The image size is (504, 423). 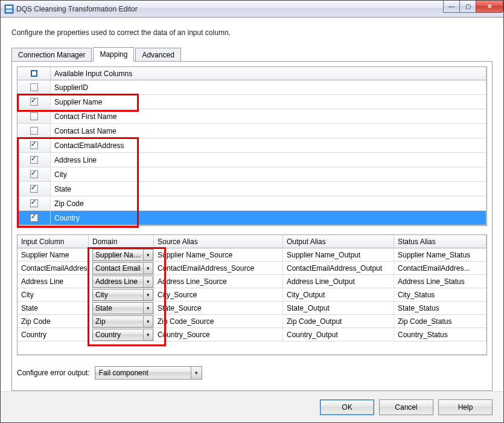 I want to click on column-row: Supplier Name, so click(x=252, y=102).